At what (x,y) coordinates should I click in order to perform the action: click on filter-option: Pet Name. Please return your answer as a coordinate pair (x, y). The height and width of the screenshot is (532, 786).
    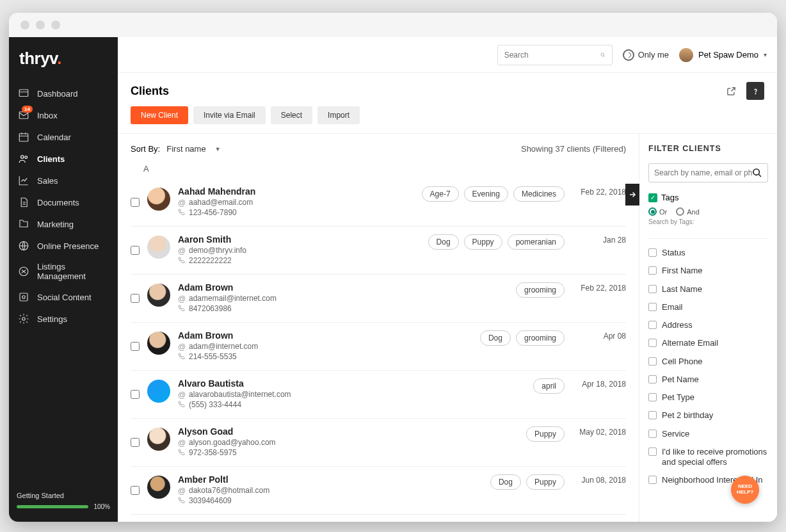
    Looking at the image, I should click on (708, 380).